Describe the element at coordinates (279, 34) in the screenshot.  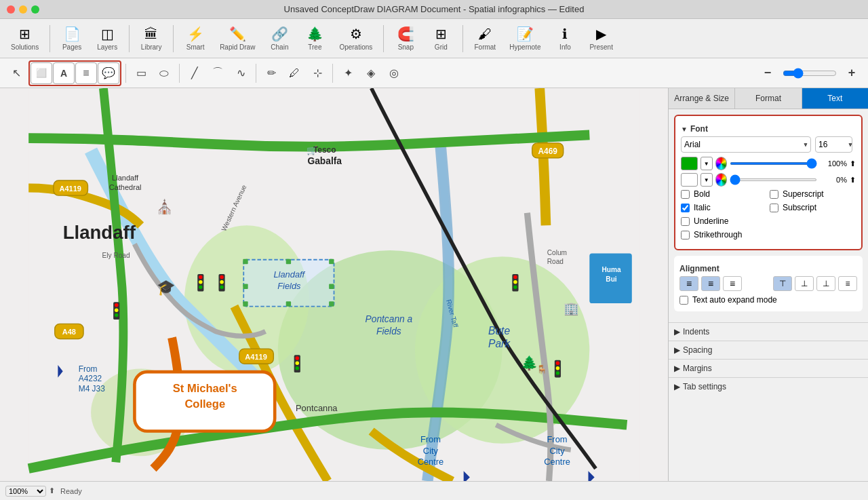
I see `chain-icon: 🔗` at that location.